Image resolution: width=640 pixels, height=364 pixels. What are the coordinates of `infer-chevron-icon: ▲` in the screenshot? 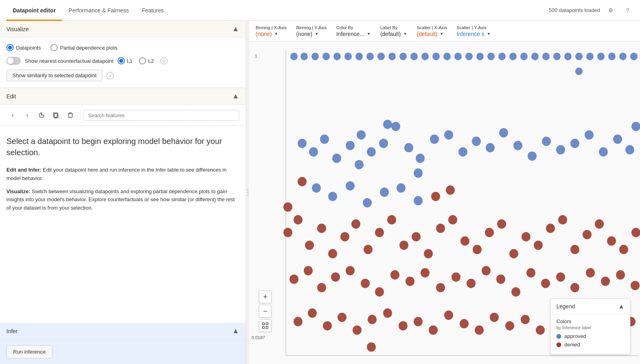 It's located at (236, 331).